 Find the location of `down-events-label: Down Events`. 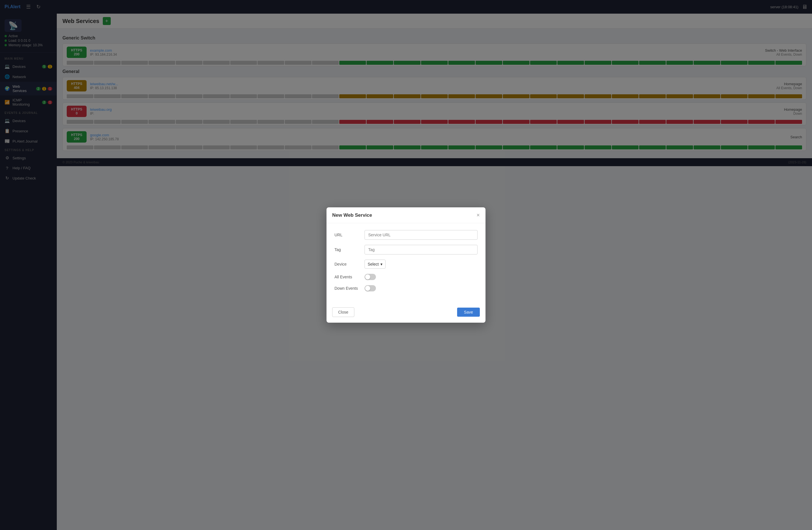

down-events-label: Down Events is located at coordinates (347, 288).